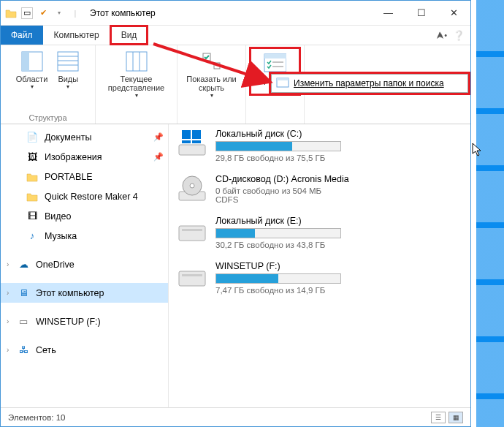  Describe the element at coordinates (459, 35) in the screenshot. I see `help-icon: ❔` at that location.